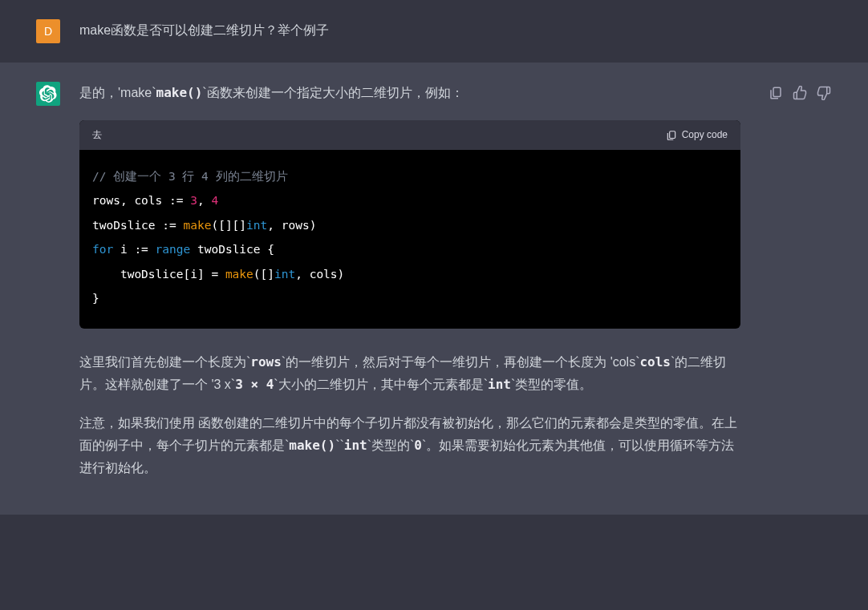 The image size is (868, 610). Describe the element at coordinates (800, 289) in the screenshot. I see `message-actions` at that location.